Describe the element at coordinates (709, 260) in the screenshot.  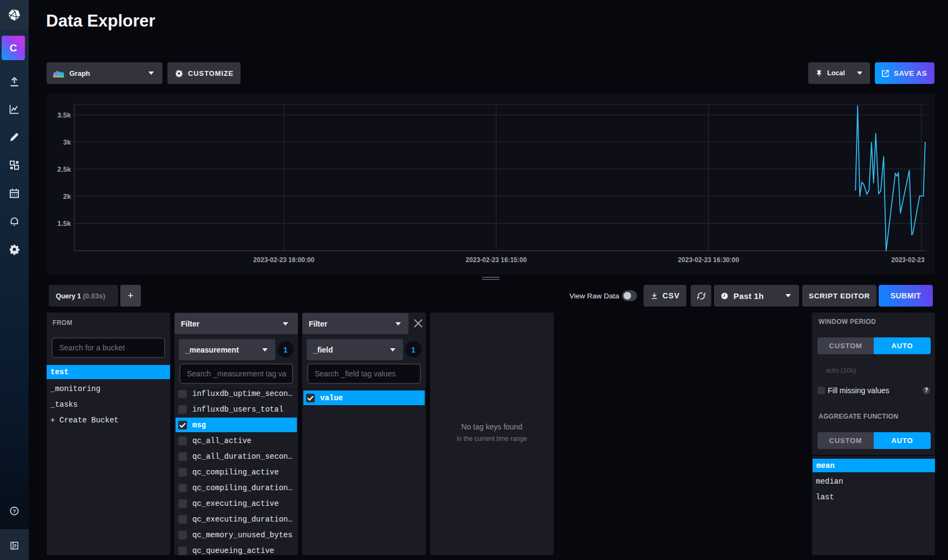
I see `svg-text: 2023-02-23 16:30:00` at that location.